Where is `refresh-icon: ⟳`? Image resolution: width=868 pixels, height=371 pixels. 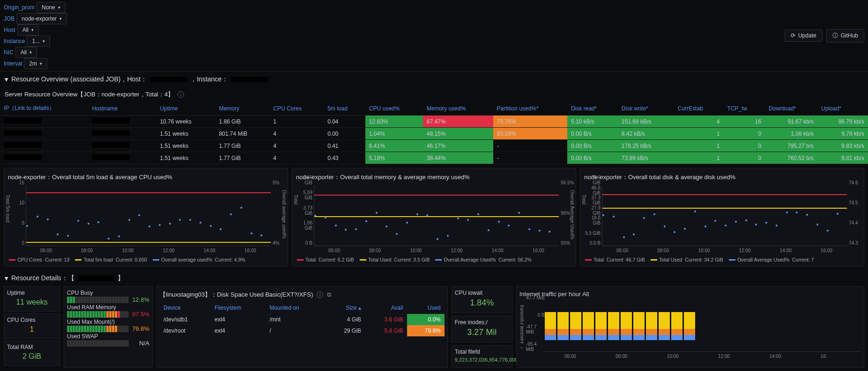 refresh-icon: ⟳ is located at coordinates (793, 36).